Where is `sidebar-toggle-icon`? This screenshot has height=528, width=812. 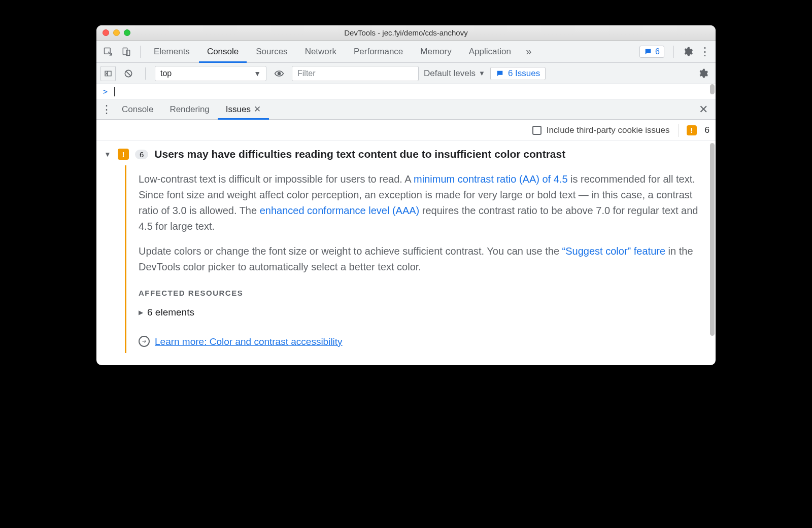
sidebar-toggle-icon is located at coordinates (108, 74).